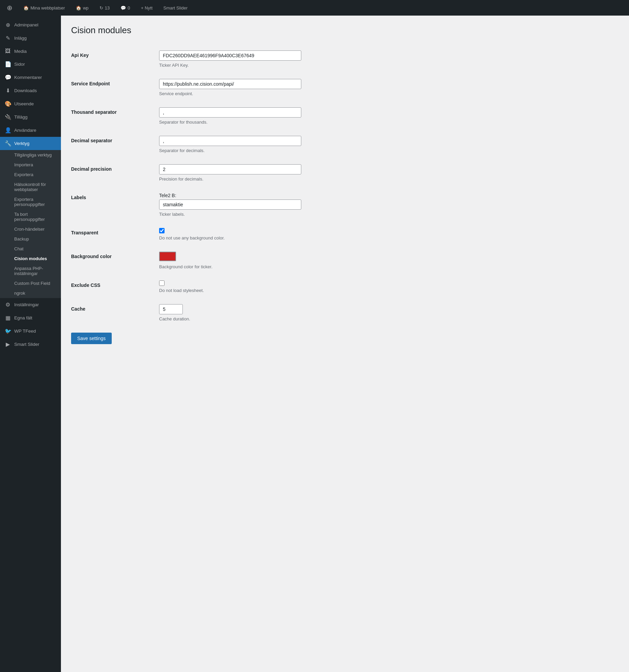 The height and width of the screenshot is (672, 629). Describe the element at coordinates (230, 169) in the screenshot. I see `decimal-precision-input` at that location.